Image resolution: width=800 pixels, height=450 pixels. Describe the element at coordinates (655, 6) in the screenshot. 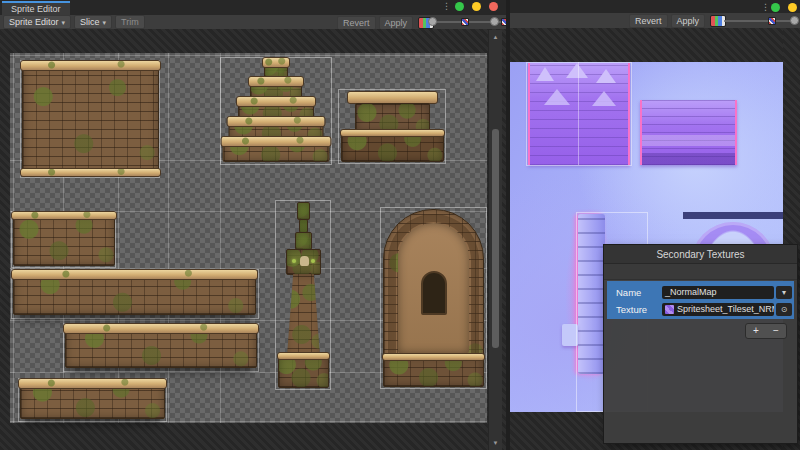

I see `right-window-tabbar: ⋮` at that location.